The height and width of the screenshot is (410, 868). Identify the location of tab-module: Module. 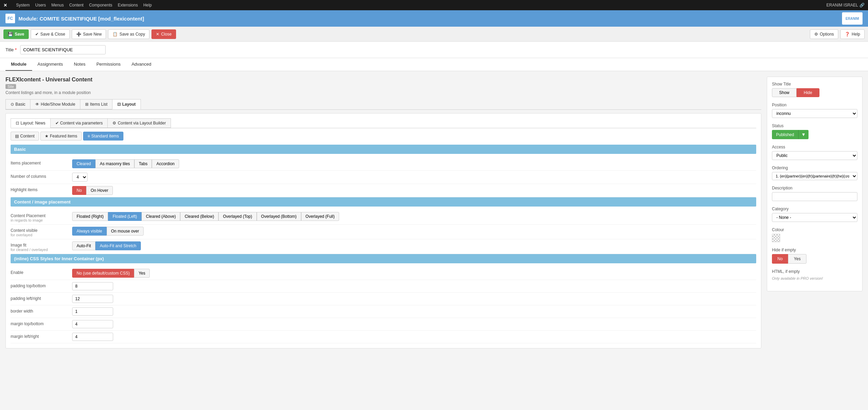
(19, 64).